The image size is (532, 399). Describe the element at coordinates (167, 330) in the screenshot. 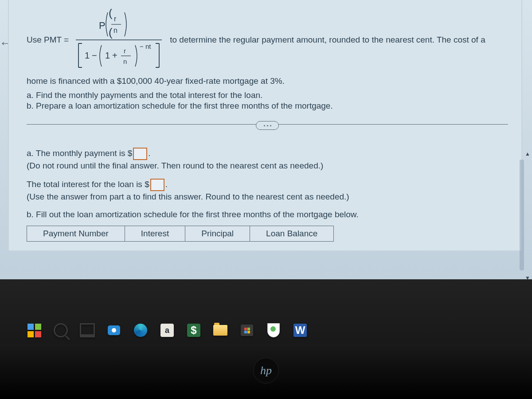

I see `windows-taskbar: a $ W` at that location.